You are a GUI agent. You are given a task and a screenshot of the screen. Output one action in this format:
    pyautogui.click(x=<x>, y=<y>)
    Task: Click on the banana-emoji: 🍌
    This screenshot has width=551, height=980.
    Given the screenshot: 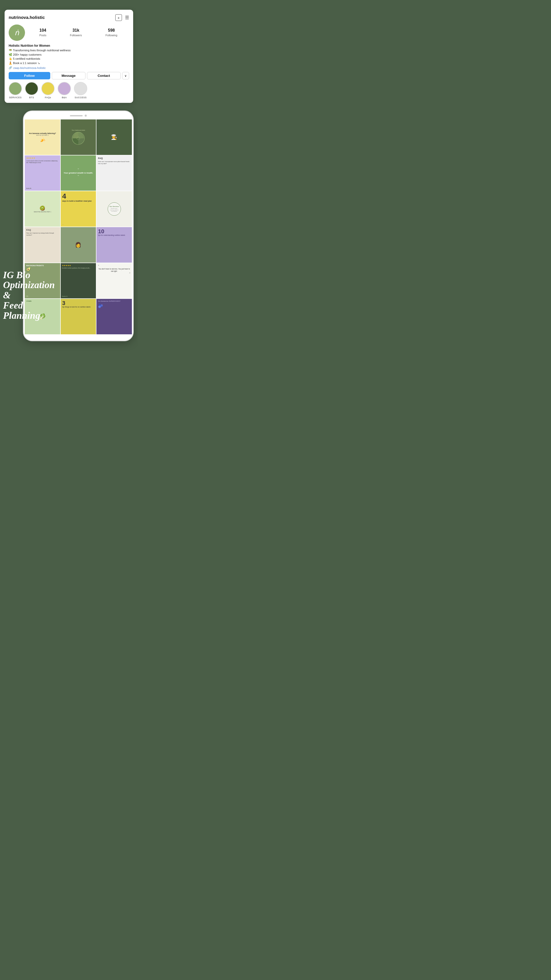 What is the action you would take?
    pyautogui.click(x=43, y=139)
    